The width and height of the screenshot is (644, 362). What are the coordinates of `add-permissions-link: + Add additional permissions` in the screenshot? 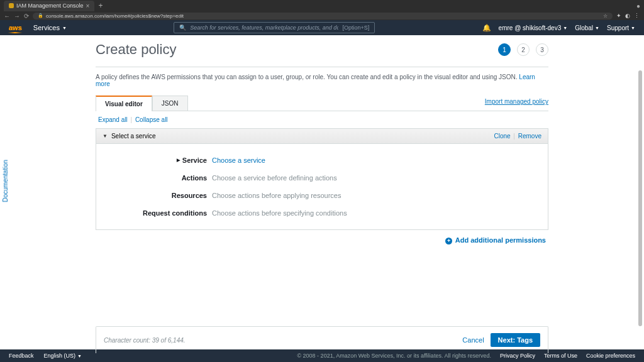 It's located at (322, 238).